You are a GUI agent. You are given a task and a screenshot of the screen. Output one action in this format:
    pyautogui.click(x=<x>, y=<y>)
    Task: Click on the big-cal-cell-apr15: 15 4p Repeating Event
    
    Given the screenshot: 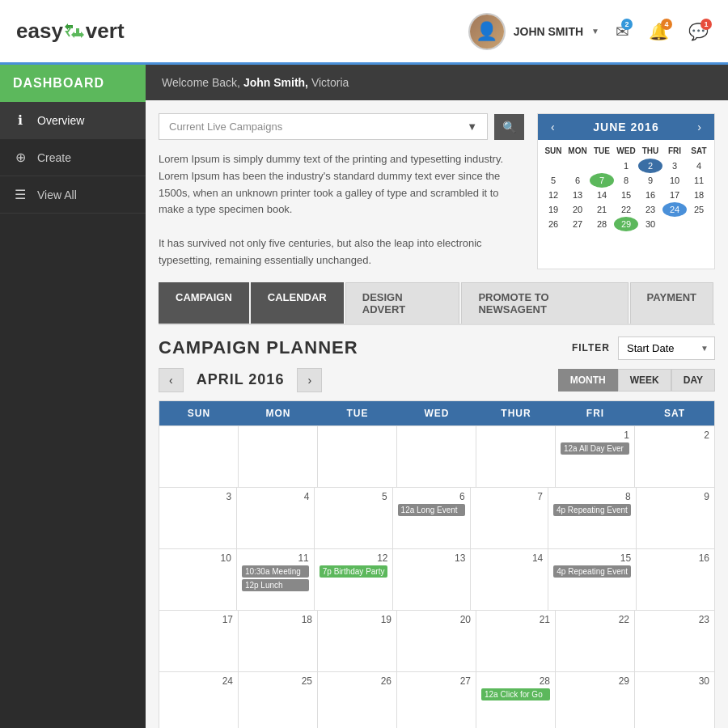 What is the action you would take?
    pyautogui.click(x=592, y=579)
    